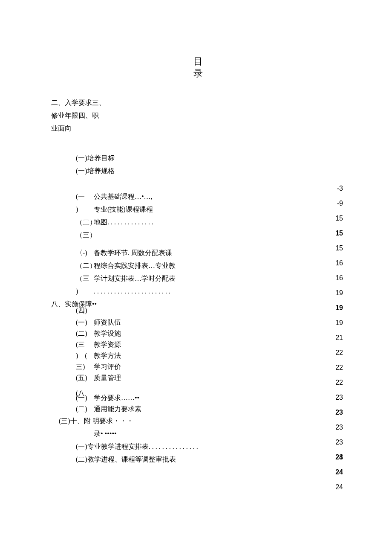 The height and width of the screenshot is (555, 392). What do you see at coordinates (210, 171) in the screenshot?
I see `goal-2: (一)培养规格` at bounding box center [210, 171].